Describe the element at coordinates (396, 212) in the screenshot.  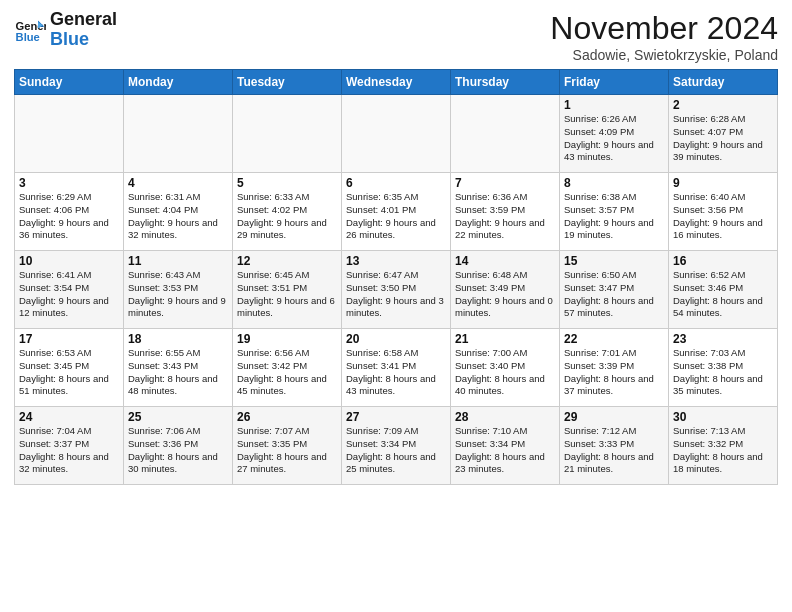
I see `calendar-week-2: 3Sunrise: 6:29 AM Sunset: 4:06 PM Daylig…` at that location.